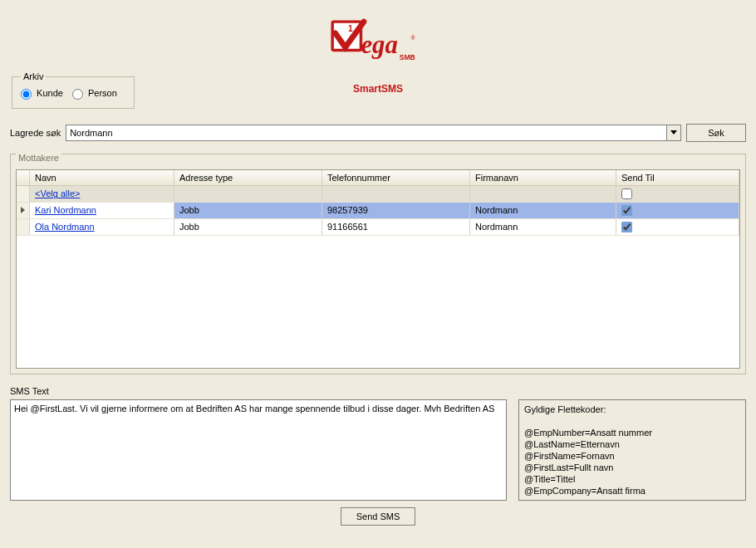 The height and width of the screenshot is (548, 756). I want to click on arkiv-legend: Arkiv, so click(33, 76).